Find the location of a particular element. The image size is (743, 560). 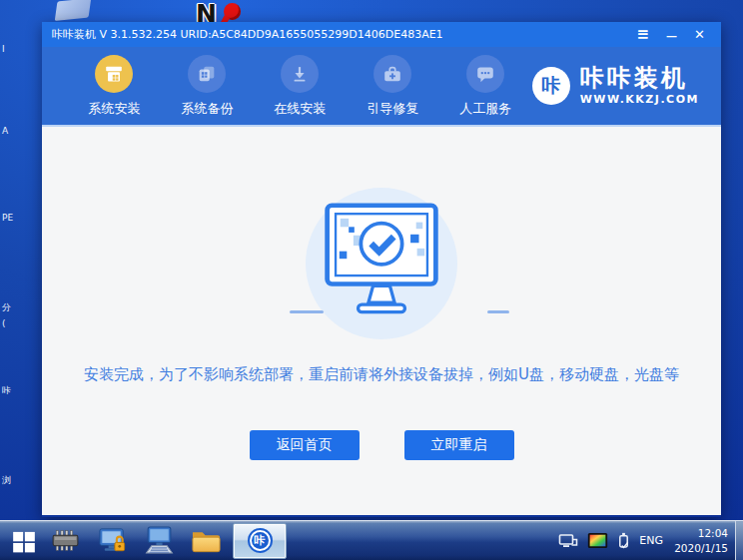

install-box-icon is located at coordinates (114, 74).